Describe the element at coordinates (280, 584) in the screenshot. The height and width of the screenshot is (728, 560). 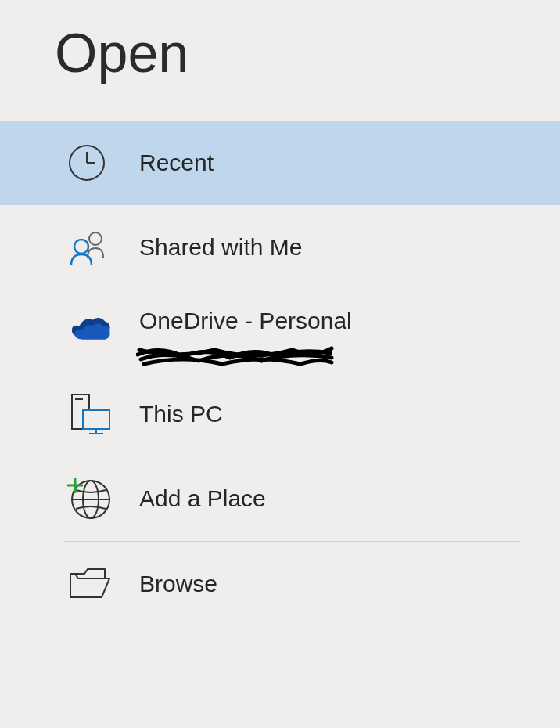
I see `menu-item-browse: Browse` at that location.